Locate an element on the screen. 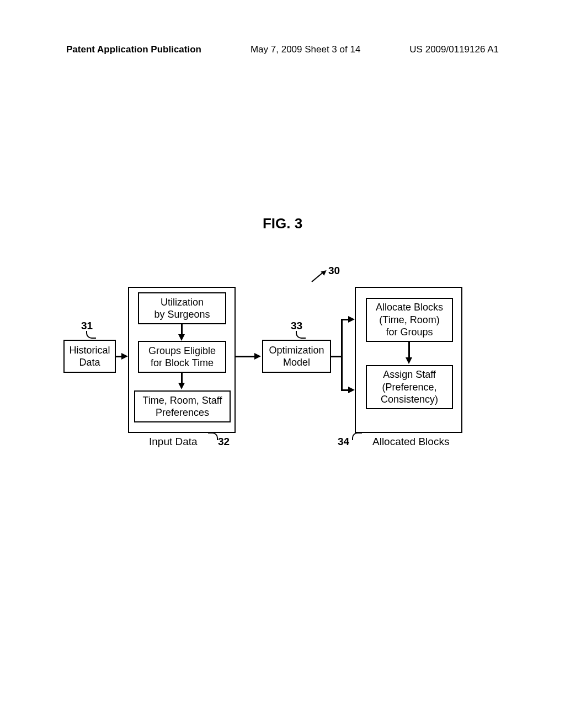 This screenshot has width=565, height=728. utilization-box: Utilization by Surgeons is located at coordinates (182, 308).